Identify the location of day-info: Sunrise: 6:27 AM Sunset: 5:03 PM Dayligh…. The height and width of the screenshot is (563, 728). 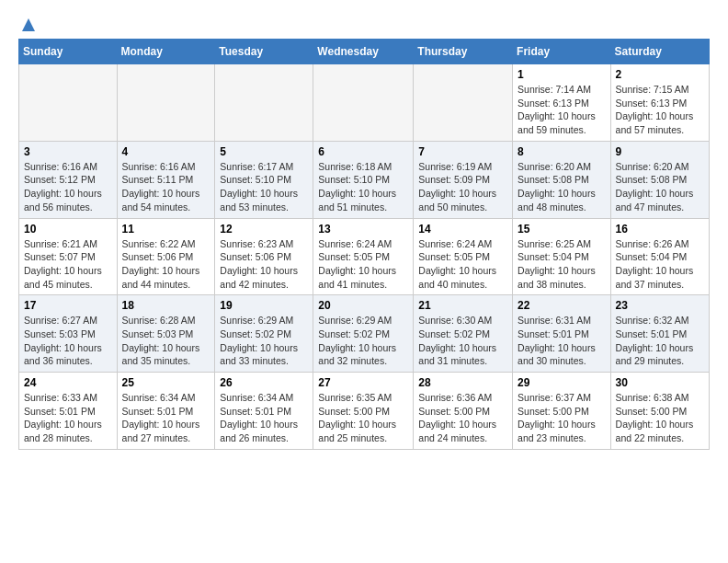
(63, 340).